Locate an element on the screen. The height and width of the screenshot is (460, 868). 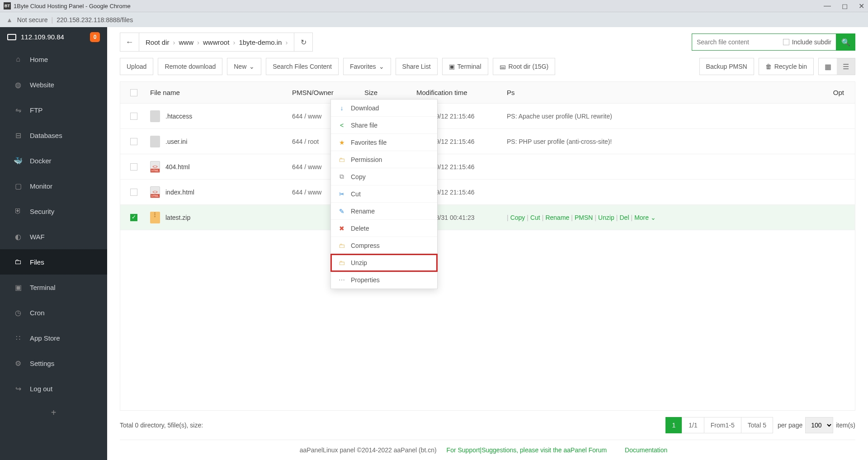
action-copy: Copy is located at coordinates (518, 218).